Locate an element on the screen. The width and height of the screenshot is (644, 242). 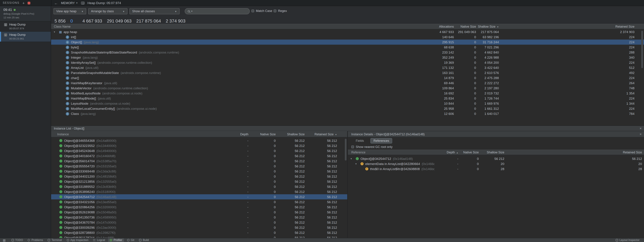
instance-row: Object[]@341350736(0x14589950)-056 21256… is located at coordinates (199, 217).